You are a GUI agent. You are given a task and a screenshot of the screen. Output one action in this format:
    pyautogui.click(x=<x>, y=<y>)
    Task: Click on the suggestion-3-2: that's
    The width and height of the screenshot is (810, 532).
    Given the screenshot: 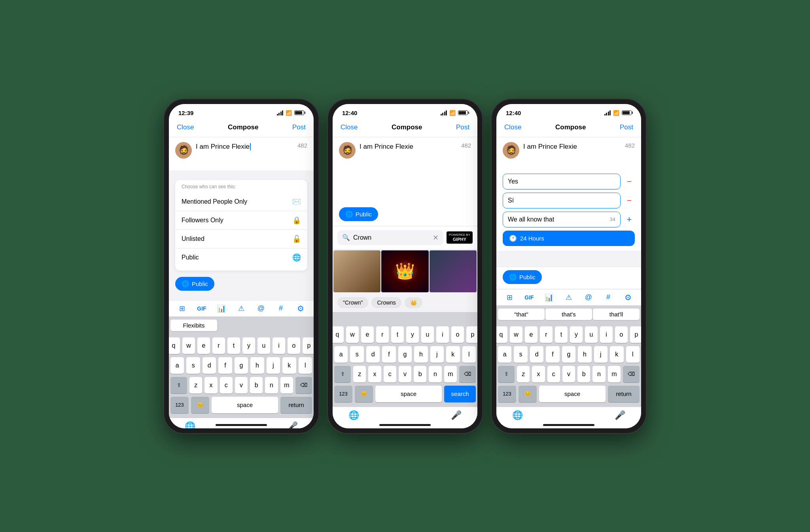 What is the action you would take?
    pyautogui.click(x=569, y=314)
    